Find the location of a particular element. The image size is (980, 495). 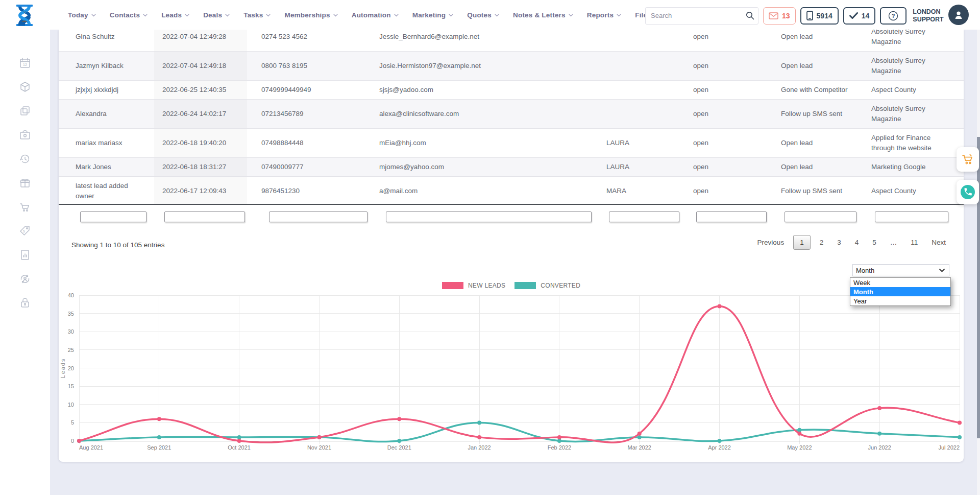

cell-email: sjsjs@yadoo.com is located at coordinates (485, 90).